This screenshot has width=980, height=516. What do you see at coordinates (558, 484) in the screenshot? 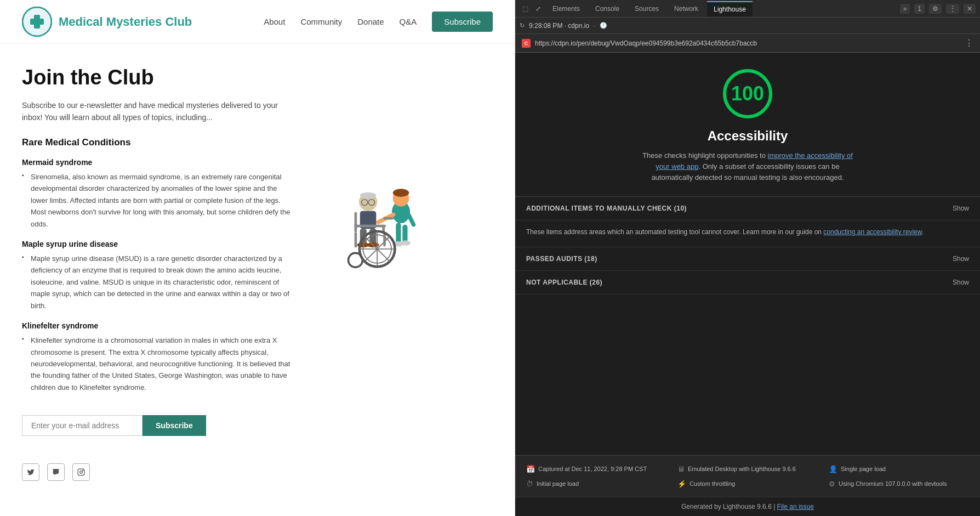
I see `initial-load-text: Initial page load` at bounding box center [558, 484].